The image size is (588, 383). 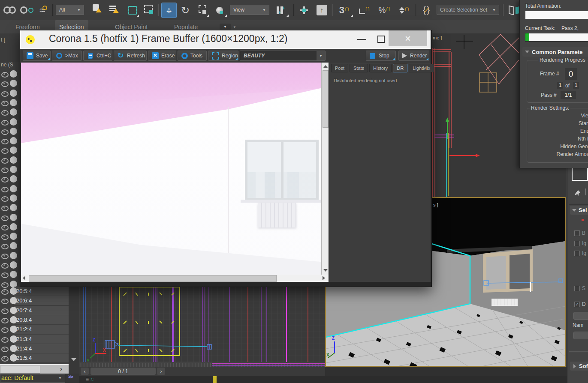 I want to click on explorer-item-name: 21:3:4, so click(x=24, y=339).